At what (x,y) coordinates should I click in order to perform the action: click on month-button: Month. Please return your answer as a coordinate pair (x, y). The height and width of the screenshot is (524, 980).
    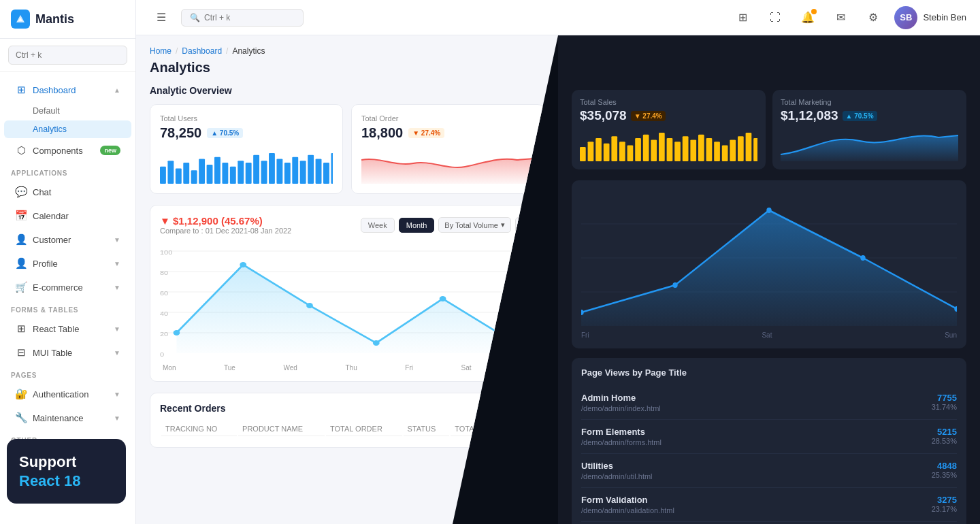
    Looking at the image, I should click on (416, 225).